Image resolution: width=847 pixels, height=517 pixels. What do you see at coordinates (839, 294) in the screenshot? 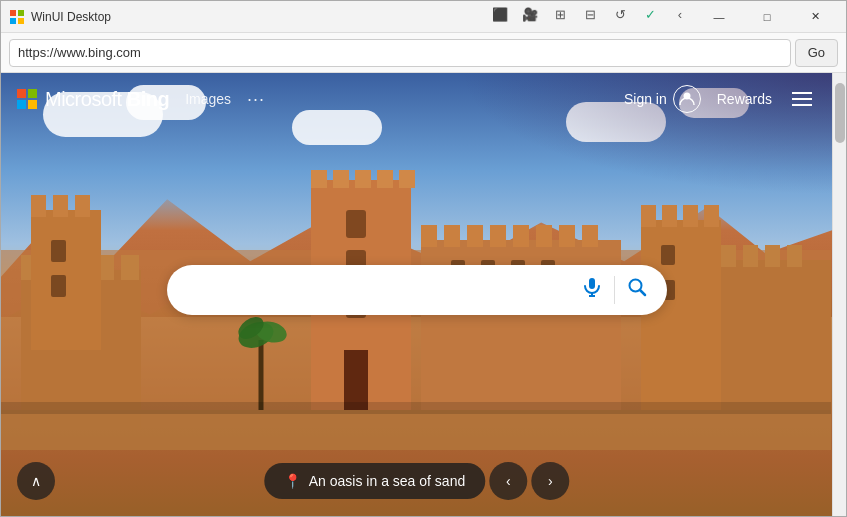
I see `vertical-scrollbar` at bounding box center [839, 294].